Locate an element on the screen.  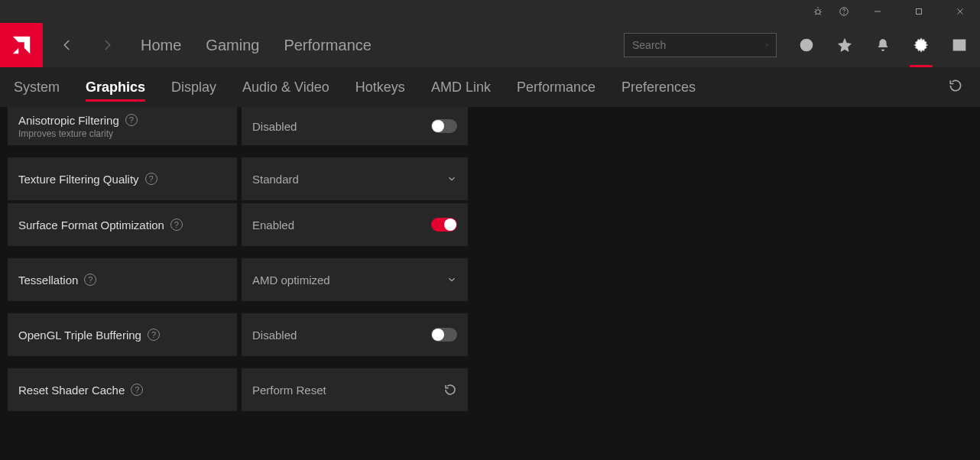
setting-label: Surface Format Optimization is located at coordinates (92, 225).